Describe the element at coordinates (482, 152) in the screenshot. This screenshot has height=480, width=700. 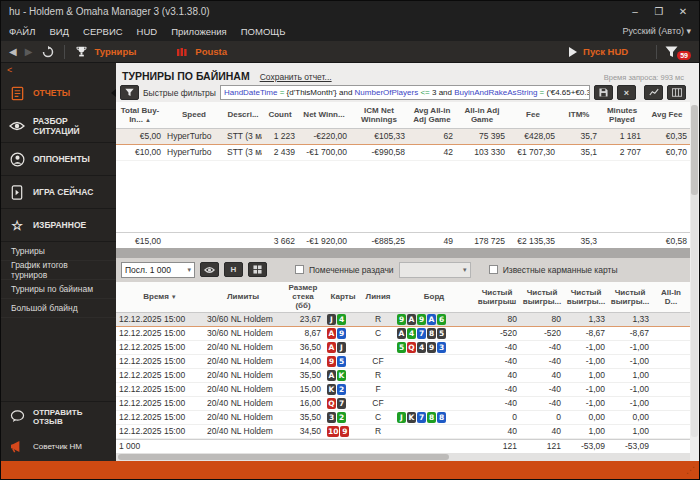
I see `buyin-cell: 103 330` at that location.